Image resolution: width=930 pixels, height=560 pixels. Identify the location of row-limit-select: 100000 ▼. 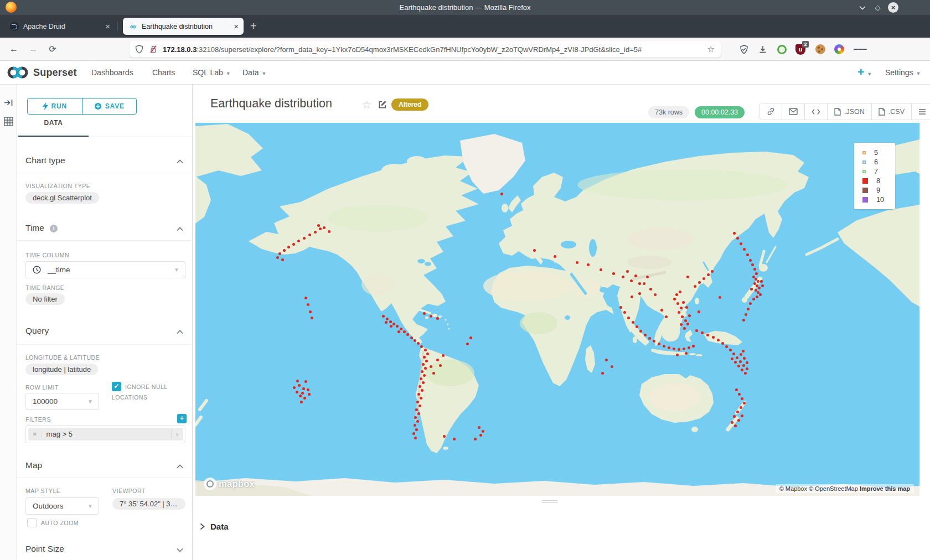
(62, 402).